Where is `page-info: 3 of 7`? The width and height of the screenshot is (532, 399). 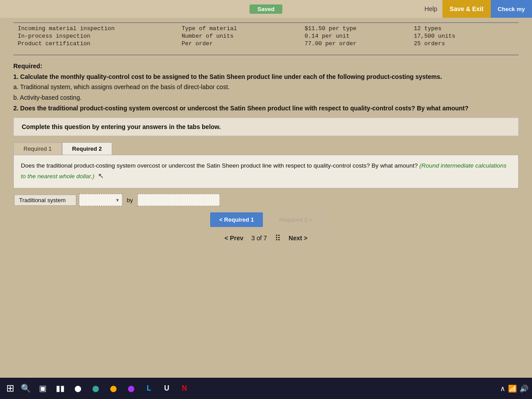 page-info: 3 of 7 is located at coordinates (259, 238).